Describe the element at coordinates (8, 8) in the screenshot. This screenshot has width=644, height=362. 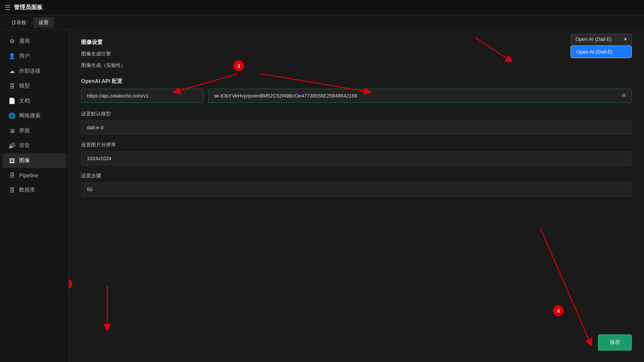
I see `hamburger-icon: ☰` at that location.